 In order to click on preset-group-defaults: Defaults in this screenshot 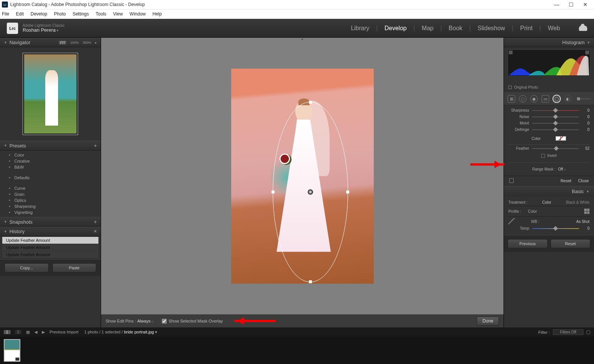, I will do `click(51, 178)`.